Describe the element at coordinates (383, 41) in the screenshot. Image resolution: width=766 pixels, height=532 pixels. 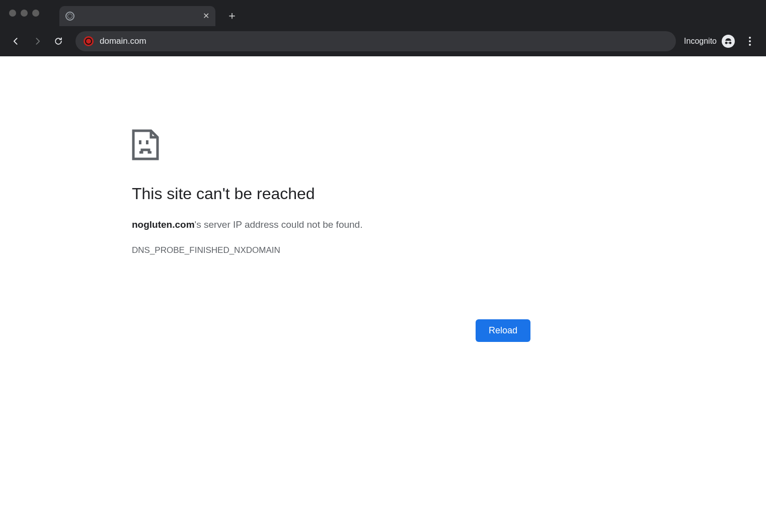
I see `toolbar: domain.com Incognito` at that location.